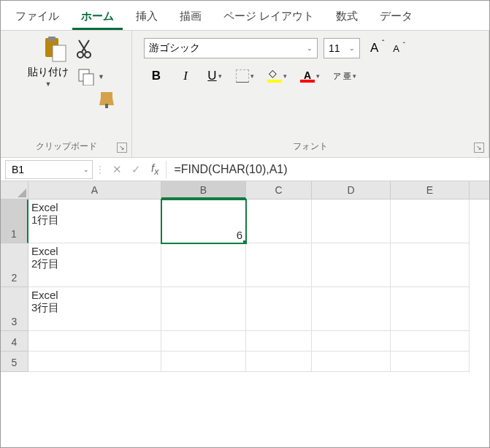 This screenshot has height=448, width=490. Describe the element at coordinates (86, 77) in the screenshot. I see `copy-icon` at that location.